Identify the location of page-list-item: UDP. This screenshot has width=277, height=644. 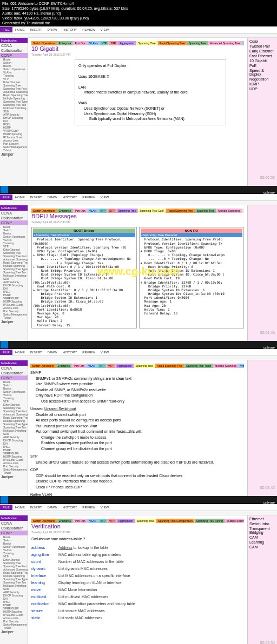
(262, 89).